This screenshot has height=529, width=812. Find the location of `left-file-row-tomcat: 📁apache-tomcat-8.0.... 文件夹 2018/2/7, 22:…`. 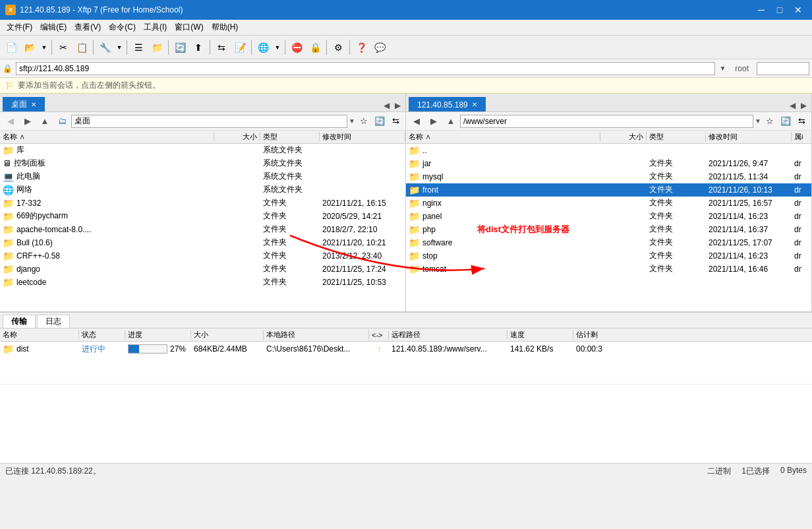

left-file-row-tomcat: 📁apache-tomcat-8.0.... 文件夹 2018/2/7, 22:… is located at coordinates (203, 230).